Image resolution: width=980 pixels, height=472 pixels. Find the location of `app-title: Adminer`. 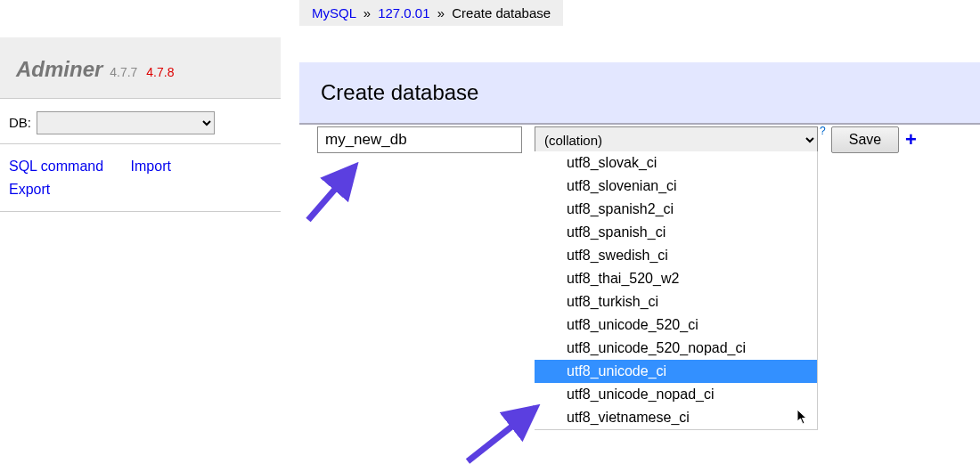

app-title: Adminer is located at coordinates (59, 69).